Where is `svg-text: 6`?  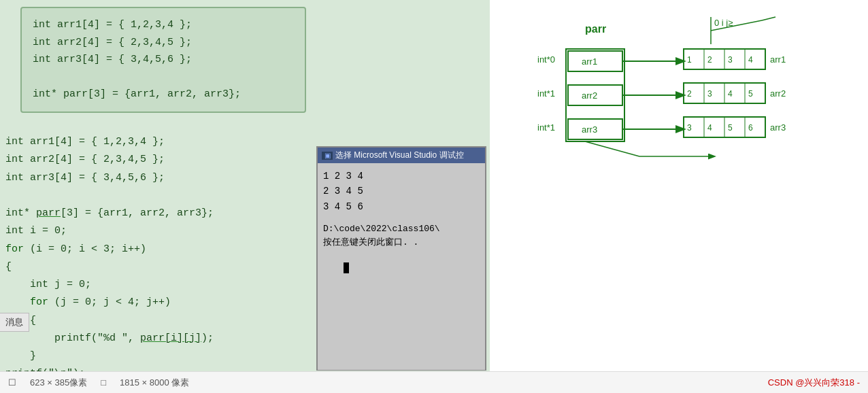
svg-text: 6 is located at coordinates (751, 128).